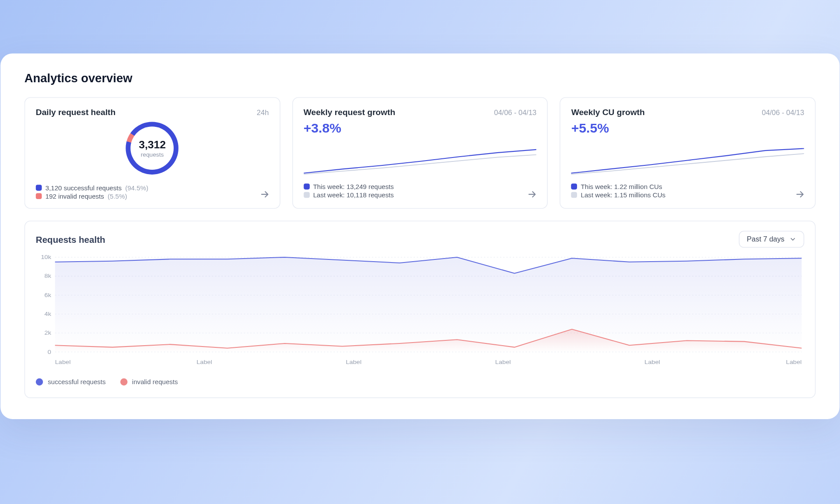 The image size is (840, 504). I want to click on svg-text: 4k, so click(48, 313).